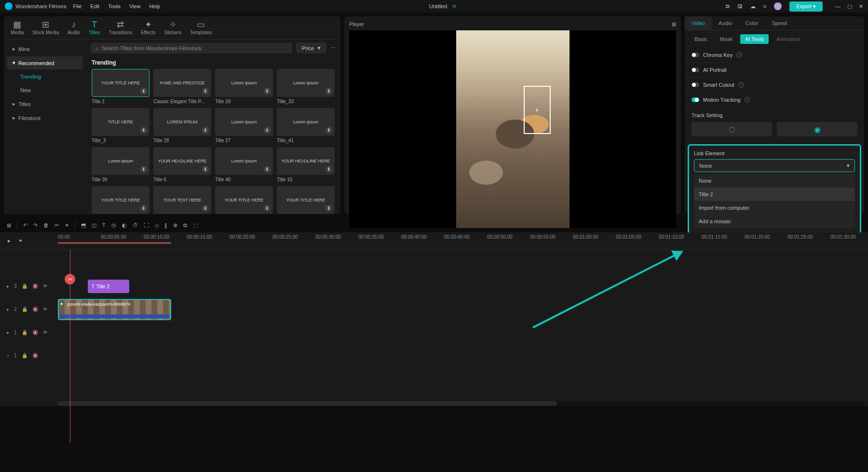 Image resolution: width=868 pixels, height=472 pixels. I want to click on clip-video: ▸pexels-vlada-karpovich-0569974, so click(115, 310).